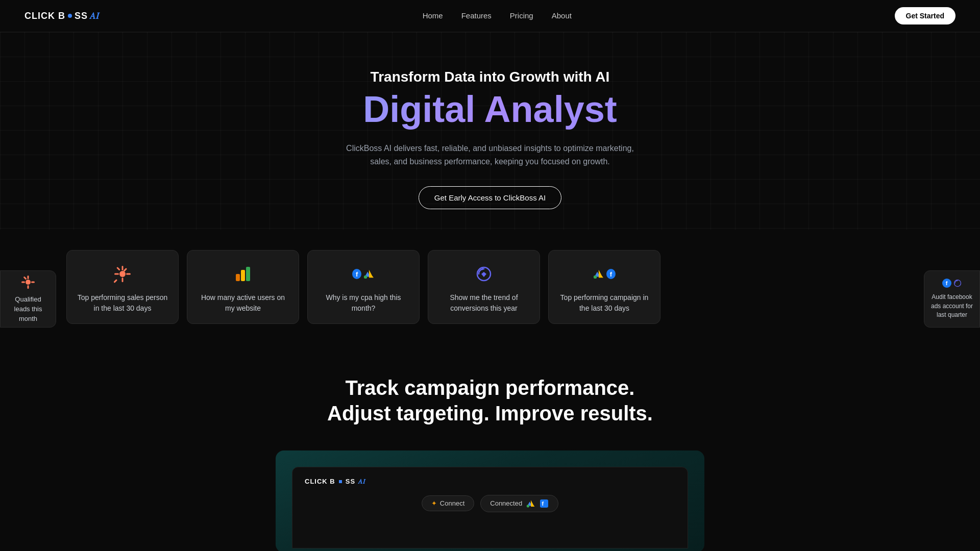 The image size is (980, 551). Describe the element at coordinates (477, 15) in the screenshot. I see `nav-features: Features` at that location.